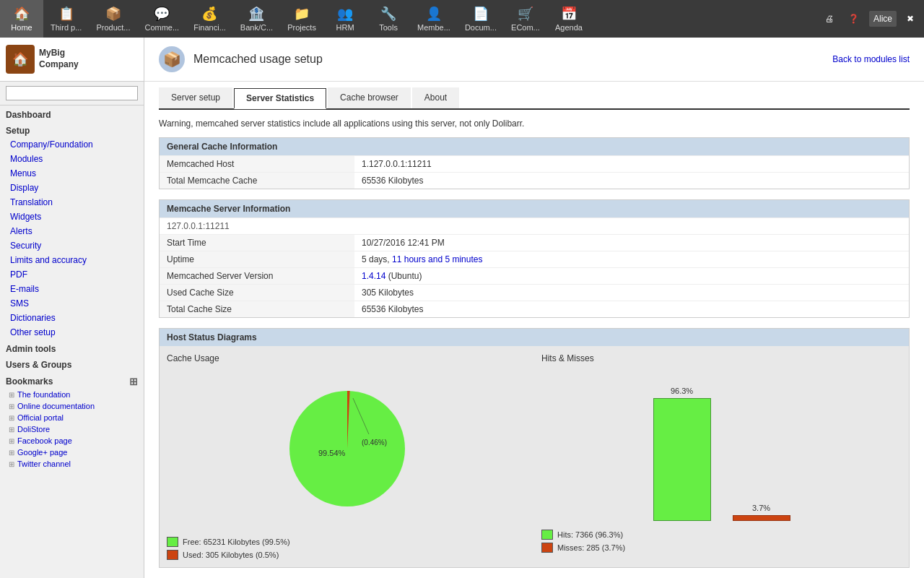 Image resolution: width=924 pixels, height=578 pixels. I want to click on pie-chart-wrapper: 99.54% (0.46%), so click(347, 449).